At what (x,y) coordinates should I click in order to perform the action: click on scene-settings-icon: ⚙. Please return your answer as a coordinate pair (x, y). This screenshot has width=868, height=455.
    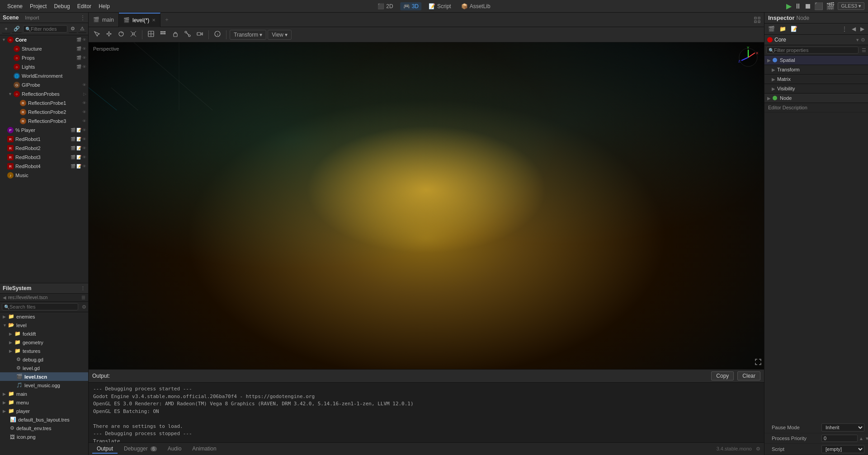
    Looking at the image, I should click on (73, 29).